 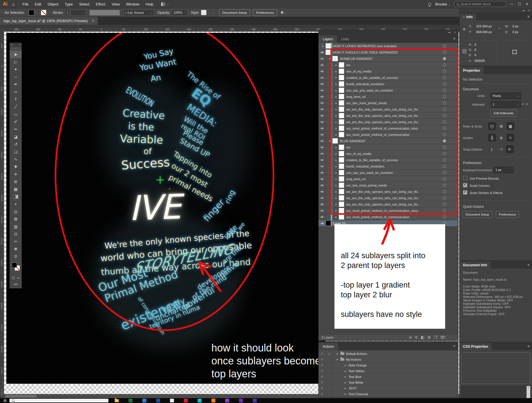 What do you see at coordinates (16, 174) in the screenshot?
I see `puppet-warp-tool: ✛` at bounding box center [16, 174].